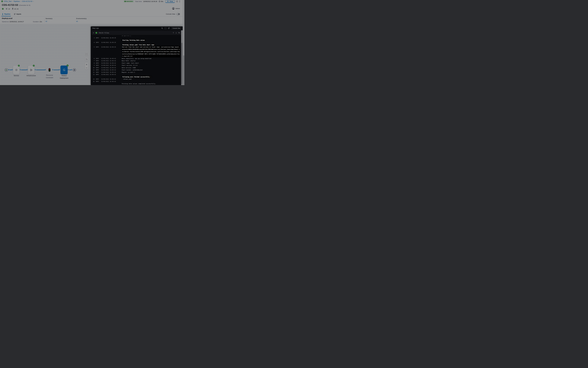 Image resolution: width=588 pixels, height=368 pixels. I want to click on log-line: 6INFO15/09/2022 16:09:42Helm repository:…, so click(136, 59).